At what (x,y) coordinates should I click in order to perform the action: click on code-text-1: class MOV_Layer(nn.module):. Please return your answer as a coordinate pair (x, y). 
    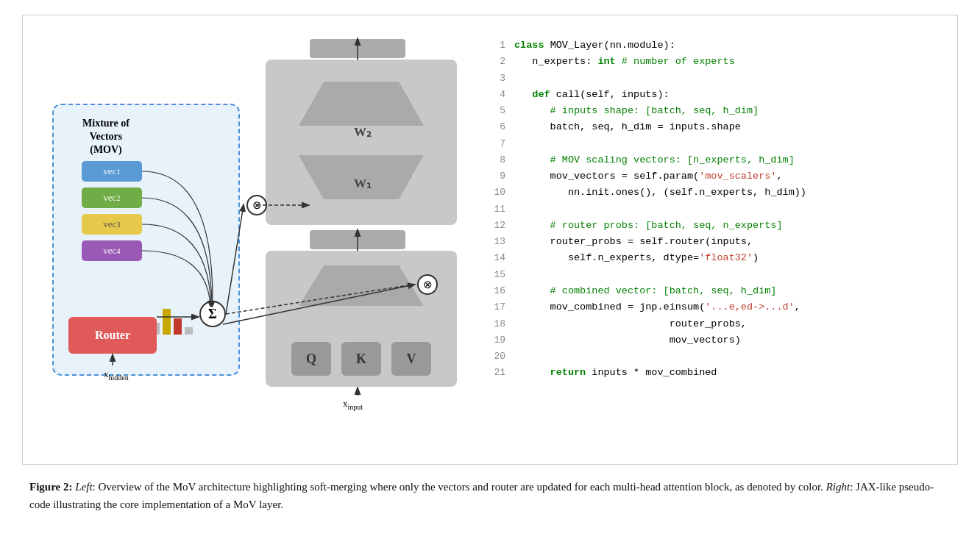
    Looking at the image, I should click on (594, 46).